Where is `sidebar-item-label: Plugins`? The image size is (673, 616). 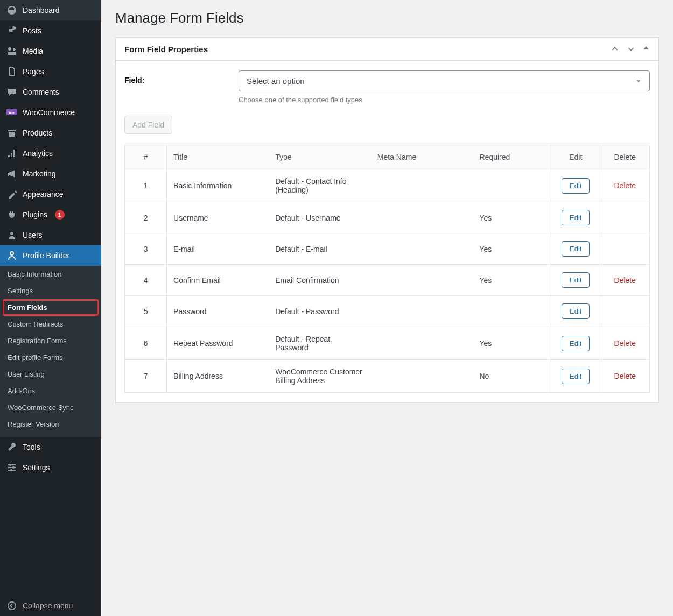 sidebar-item-label: Plugins is located at coordinates (35, 215).